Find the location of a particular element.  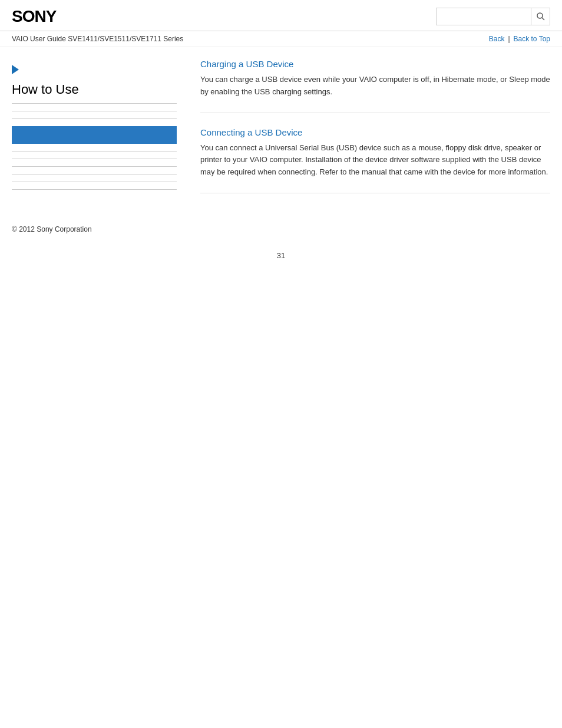

nav-links: Back | Back to Top is located at coordinates (520, 39).